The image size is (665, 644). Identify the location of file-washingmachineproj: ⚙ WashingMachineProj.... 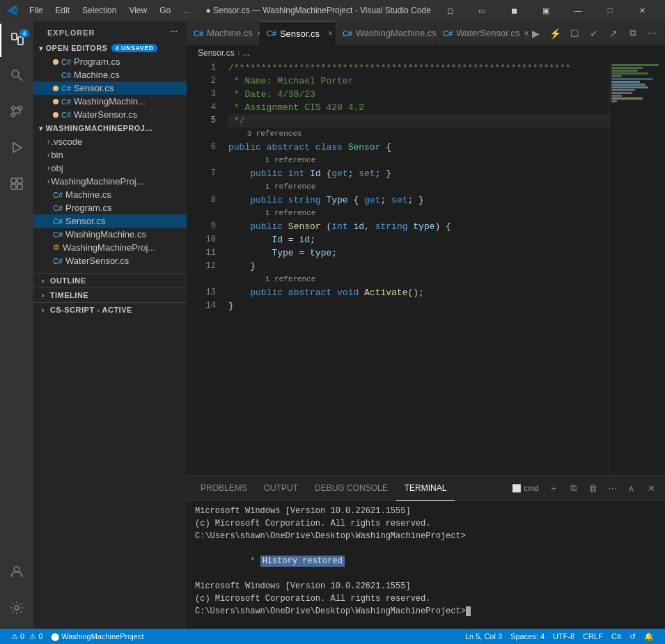
(110, 248).